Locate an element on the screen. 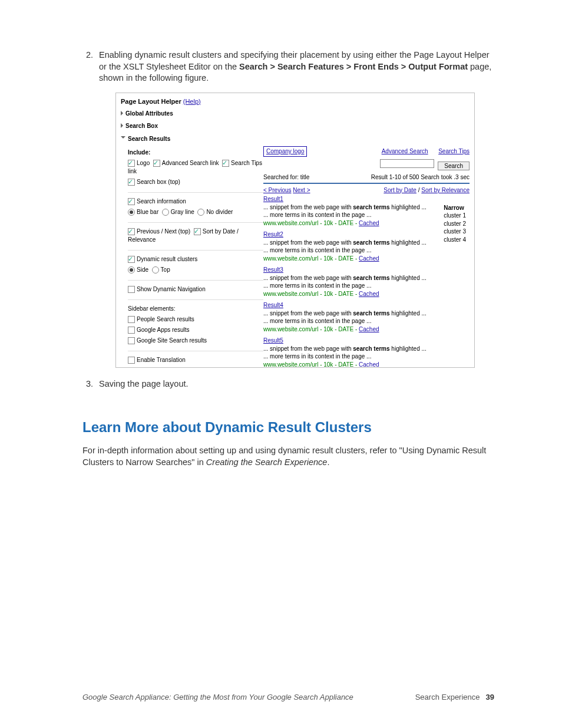  search-result: Result3... snippet from the web page wit… is located at coordinates (366, 282).